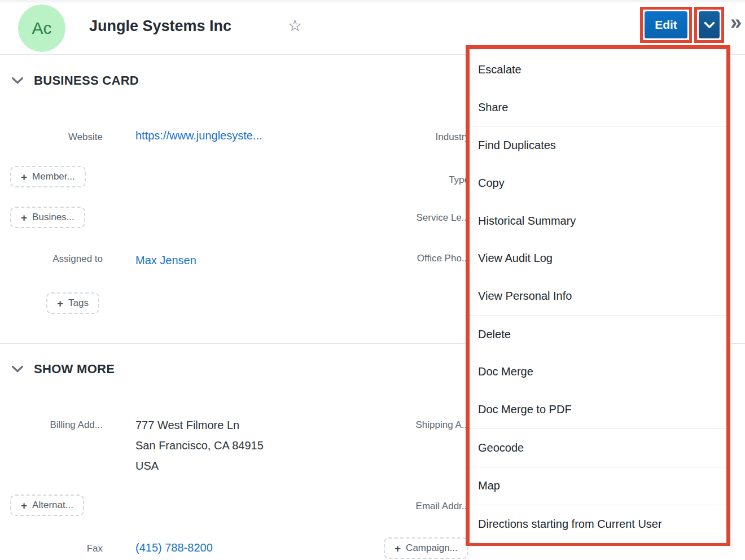  I want to click on menu-item-share: Share, so click(598, 107).